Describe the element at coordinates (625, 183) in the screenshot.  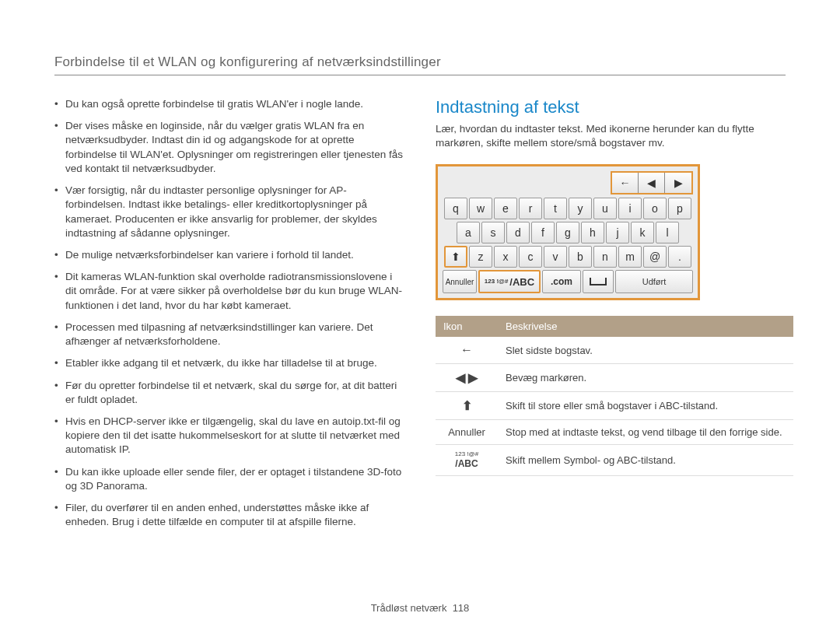
I see `backspace-key: ←` at that location.